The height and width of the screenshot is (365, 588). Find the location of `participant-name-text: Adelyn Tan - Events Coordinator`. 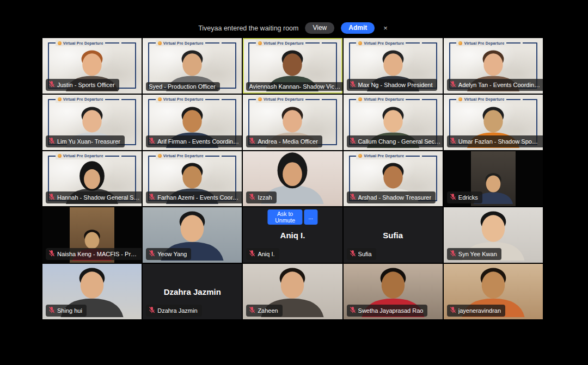

participant-name-text: Adelyn Tan - Events Coordinator is located at coordinates (500, 85).